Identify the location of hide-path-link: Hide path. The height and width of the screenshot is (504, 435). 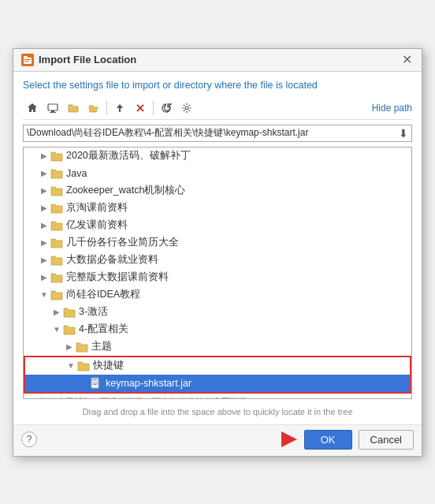
(392, 108).